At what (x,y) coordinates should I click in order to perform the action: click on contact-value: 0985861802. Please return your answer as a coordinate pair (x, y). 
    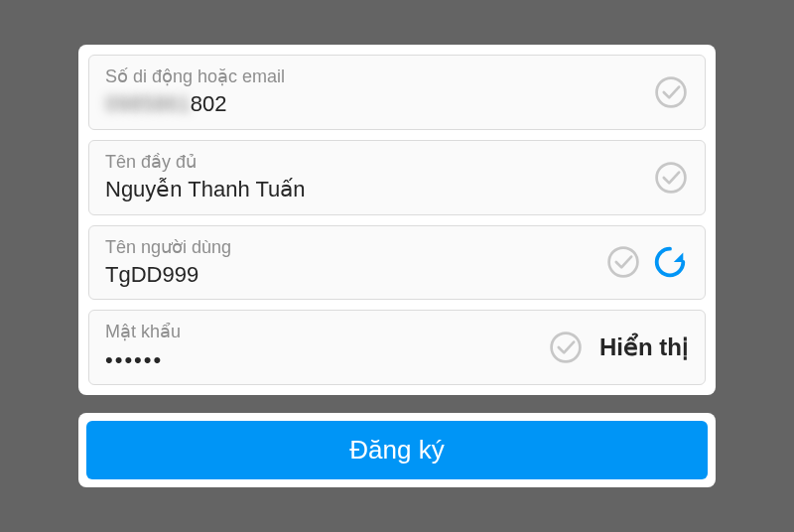
    Looking at the image, I should click on (374, 105).